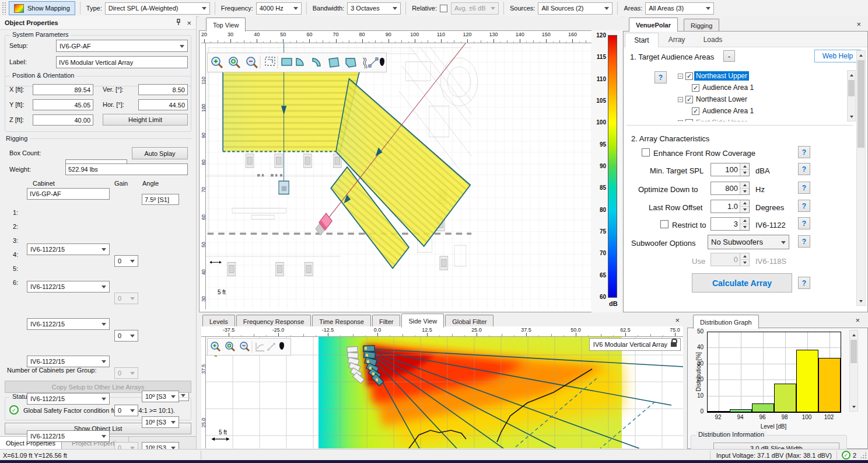 The height and width of the screenshot is (463, 868). Describe the element at coordinates (677, 40) in the screenshot. I see `tab-array: Array` at that location.